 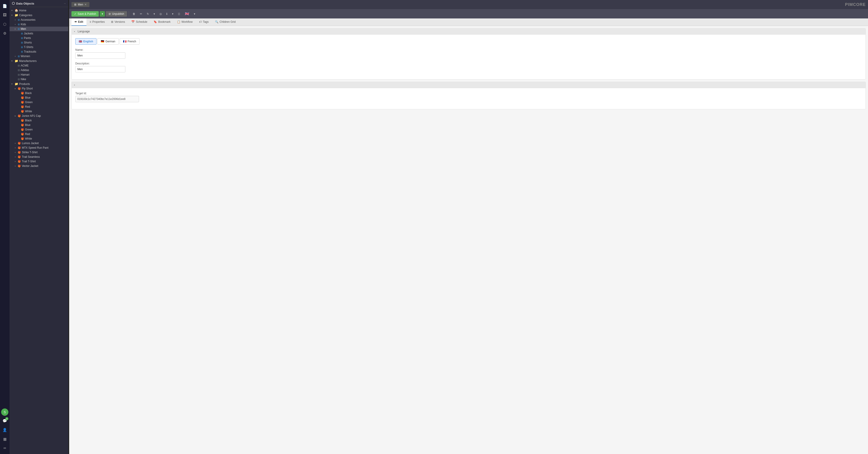 What do you see at coordinates (39, 111) in the screenshot?
I see `fly-short-white-node: 🎁White` at bounding box center [39, 111].